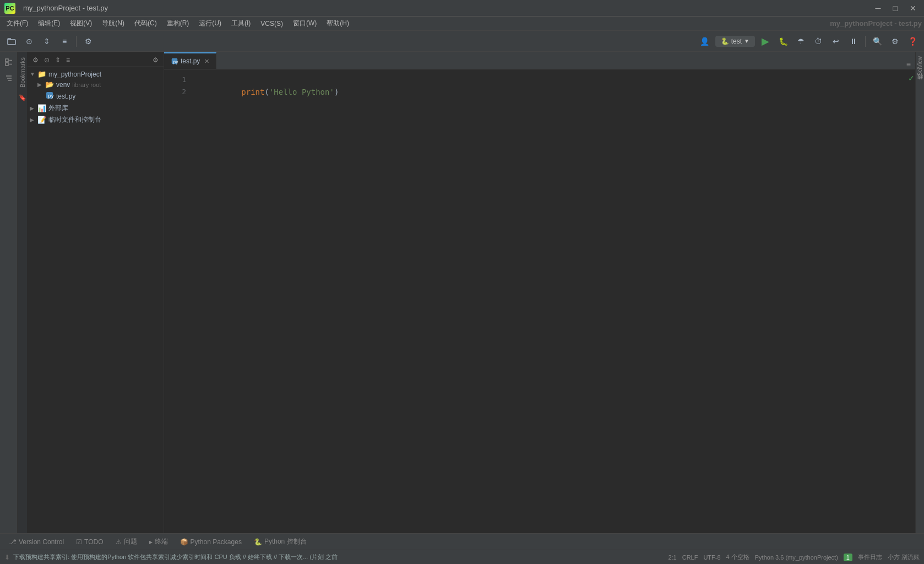 Image resolution: width=924 pixels, height=564 pixels. I want to click on profile-button: ⏱, so click(818, 41).